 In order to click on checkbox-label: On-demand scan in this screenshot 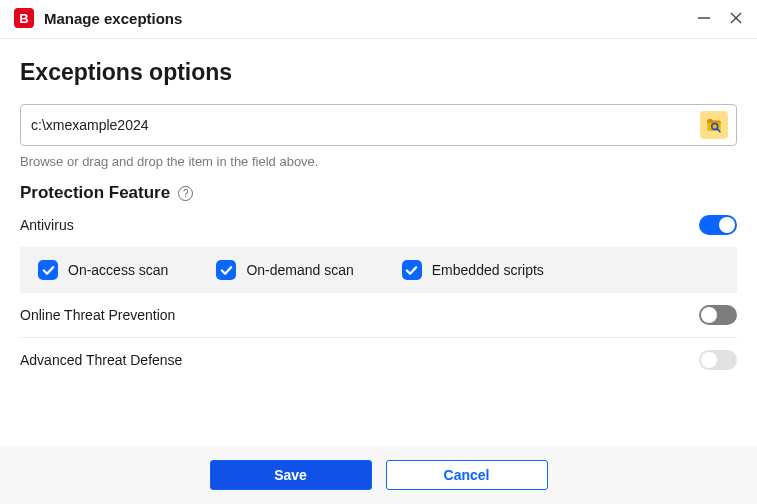, I will do `click(300, 270)`.